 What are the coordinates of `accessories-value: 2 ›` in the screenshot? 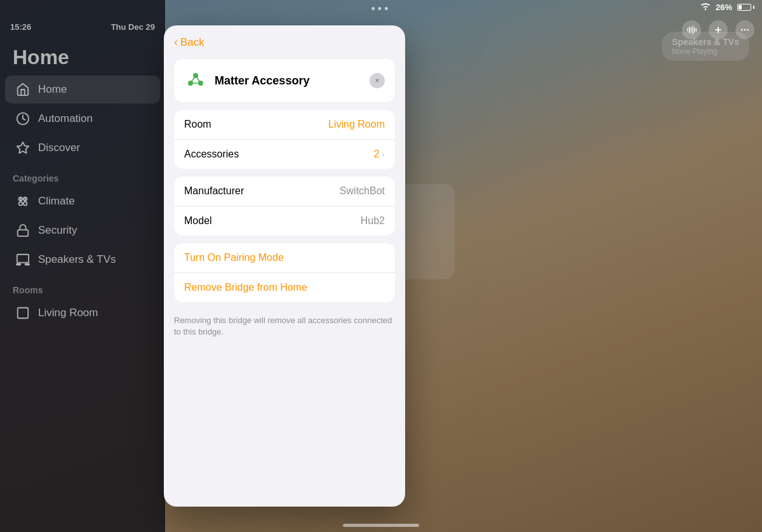 It's located at (379, 154).